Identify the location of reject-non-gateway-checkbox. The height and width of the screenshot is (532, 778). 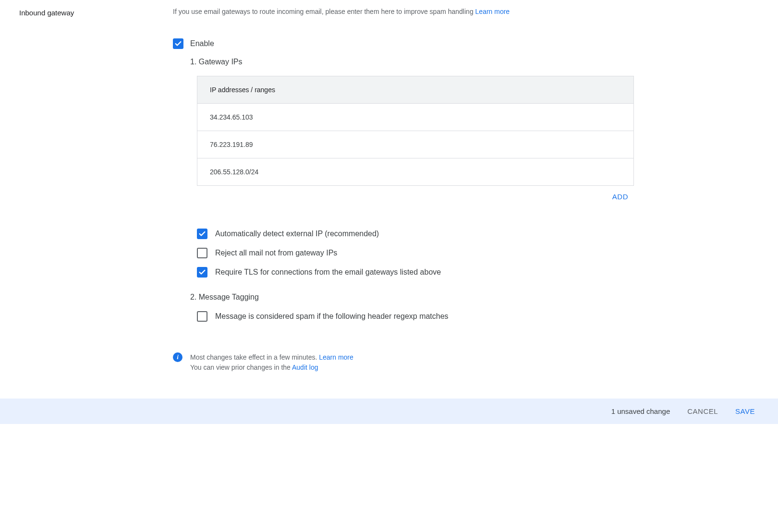
(202, 253).